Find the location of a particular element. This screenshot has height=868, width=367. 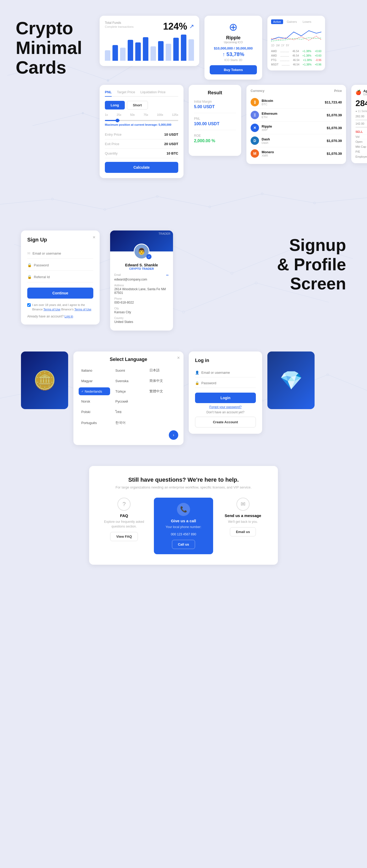

help-card: Still have questions? We're here to help… is located at coordinates (184, 516).